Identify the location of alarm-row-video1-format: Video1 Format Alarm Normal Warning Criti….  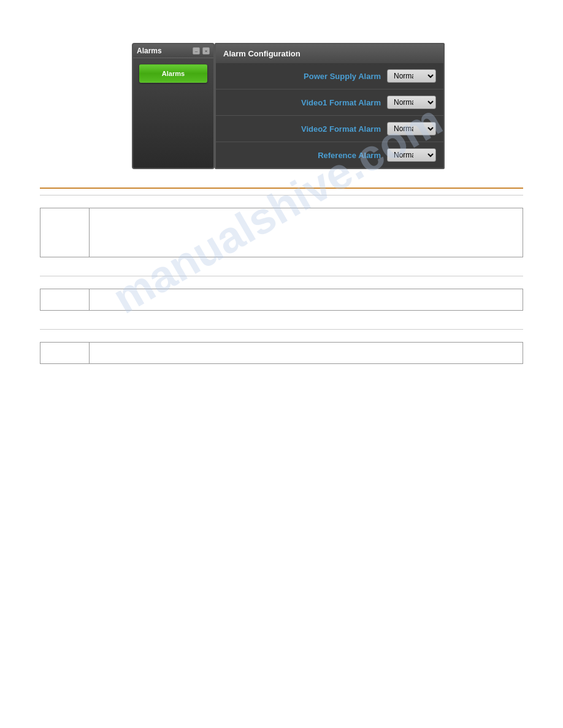
(330, 103).